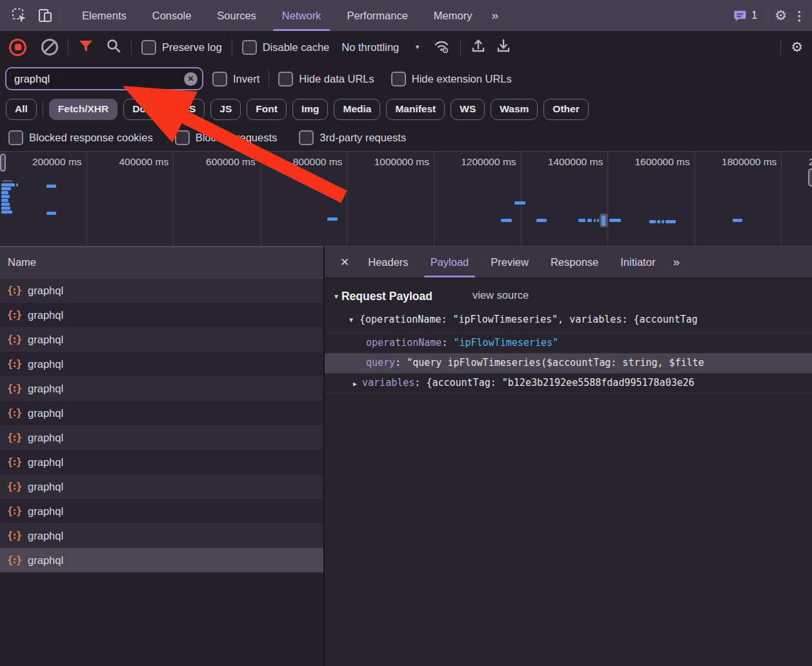 The width and height of the screenshot is (812, 666). What do you see at coordinates (50, 47) in the screenshot?
I see `clear-requests-icon` at bounding box center [50, 47].